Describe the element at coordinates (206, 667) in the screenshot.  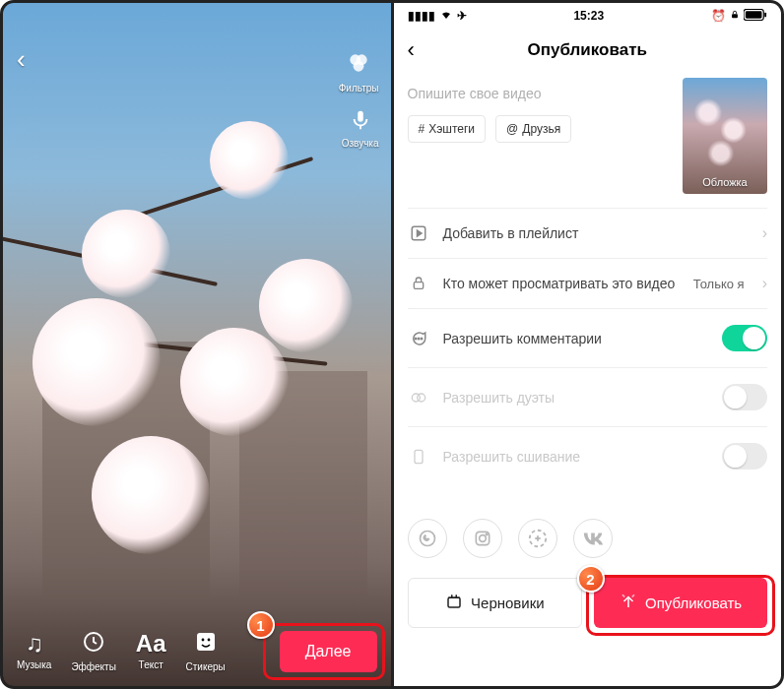
I see `stickers-label: Стикеры` at that location.